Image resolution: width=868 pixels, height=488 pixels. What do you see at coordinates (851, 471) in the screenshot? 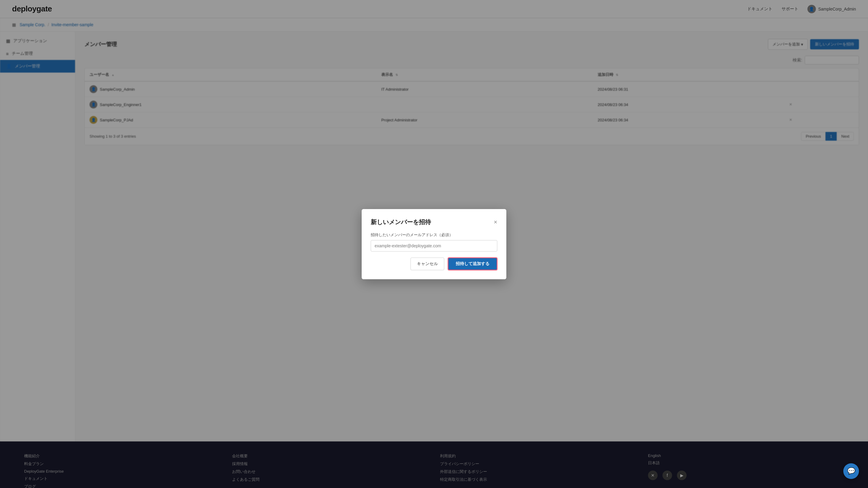
I see `chat-button: 💬` at bounding box center [851, 471].